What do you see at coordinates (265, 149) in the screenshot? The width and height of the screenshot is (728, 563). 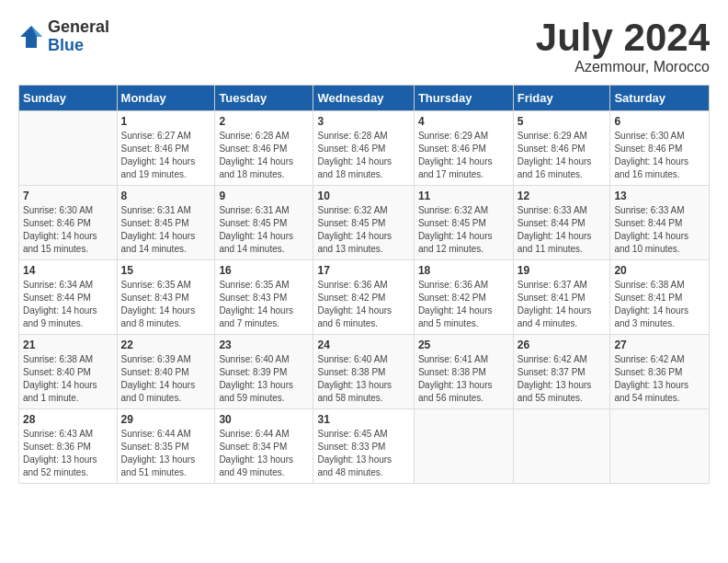 I see `calendar-cell: 2Sunrise: 6:28 AM Sunset: 8:46 PM Daylig…` at bounding box center [265, 149].